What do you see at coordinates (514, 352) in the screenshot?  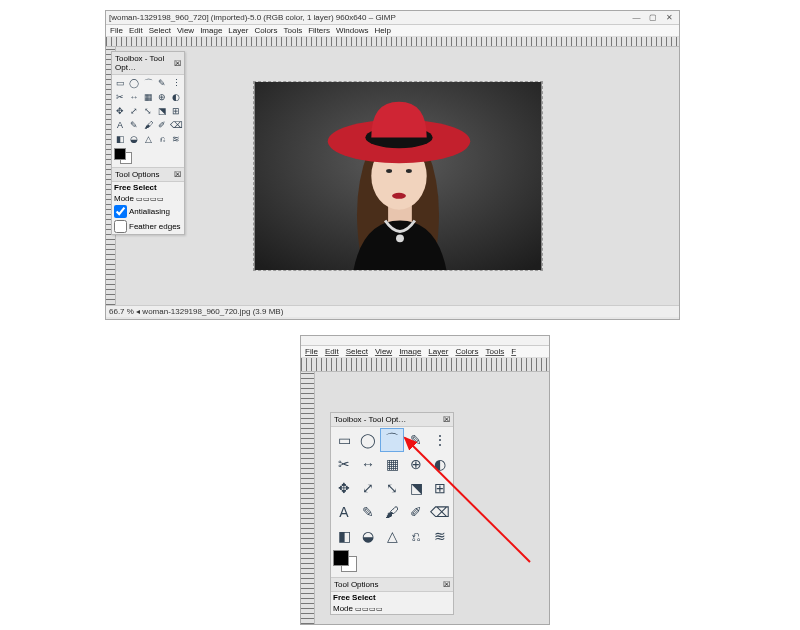 I see `menu-f: F` at bounding box center [514, 352].